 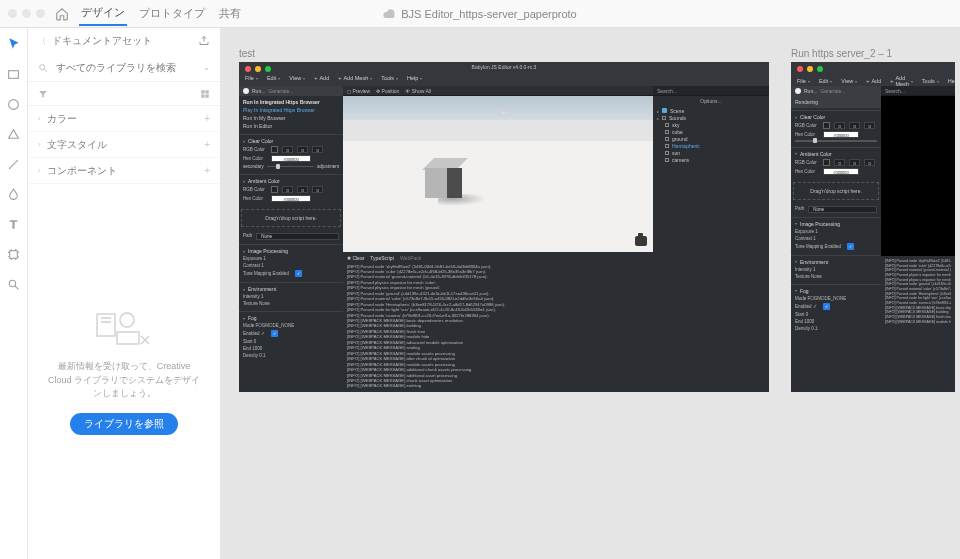 What do you see at coordinates (918, 324) in the screenshot?
I see `console-panel: [INFO] Parsed node 'skyHalfSize2' (5481-…` at bounding box center [918, 324].